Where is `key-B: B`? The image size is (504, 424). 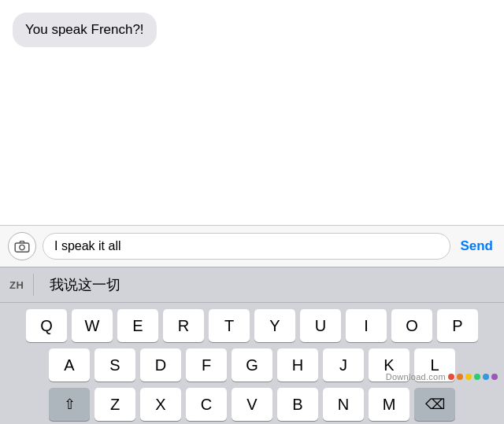 key-B: B is located at coordinates (298, 404).